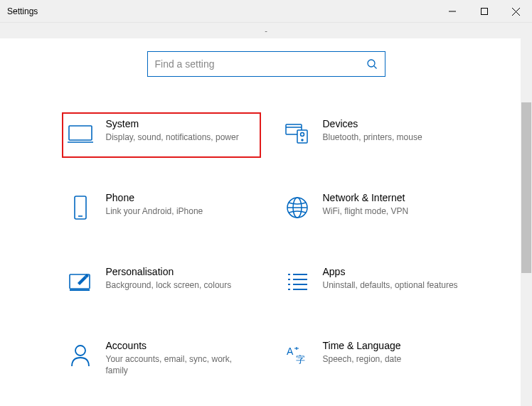  I want to click on tile-desc: Speech, region, date, so click(398, 359).